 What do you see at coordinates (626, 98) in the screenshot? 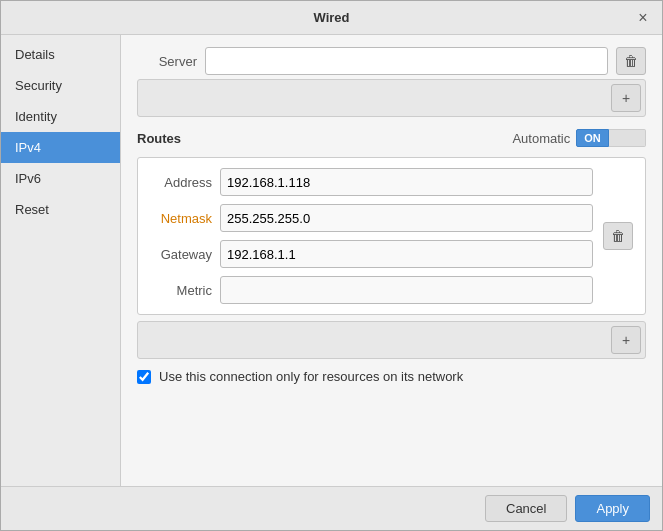
I see `add-server-button: +` at bounding box center [626, 98].